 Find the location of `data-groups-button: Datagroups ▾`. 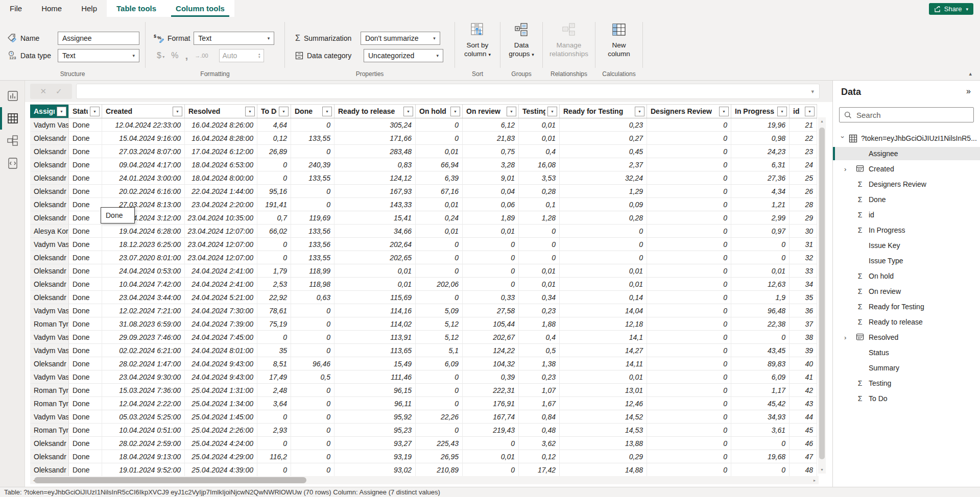

data-groups-button: Datagroups ▾ is located at coordinates (521, 40).